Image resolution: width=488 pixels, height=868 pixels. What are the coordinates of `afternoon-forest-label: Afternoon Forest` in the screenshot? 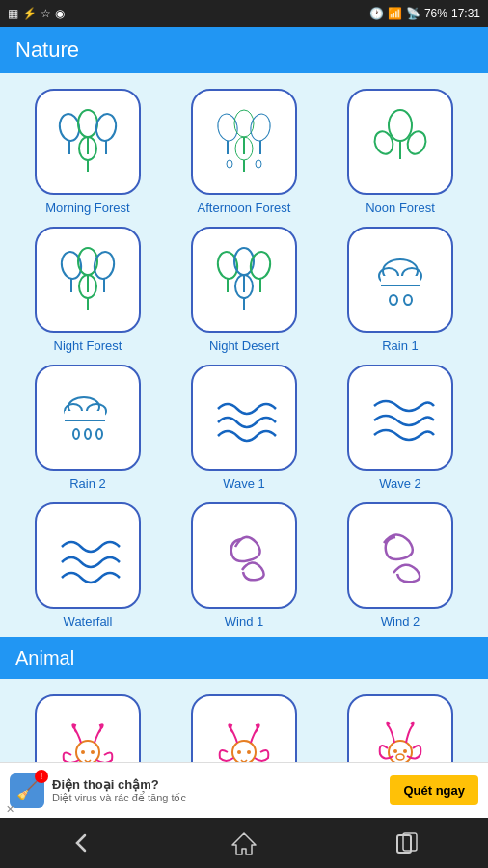 It's located at (245, 208).